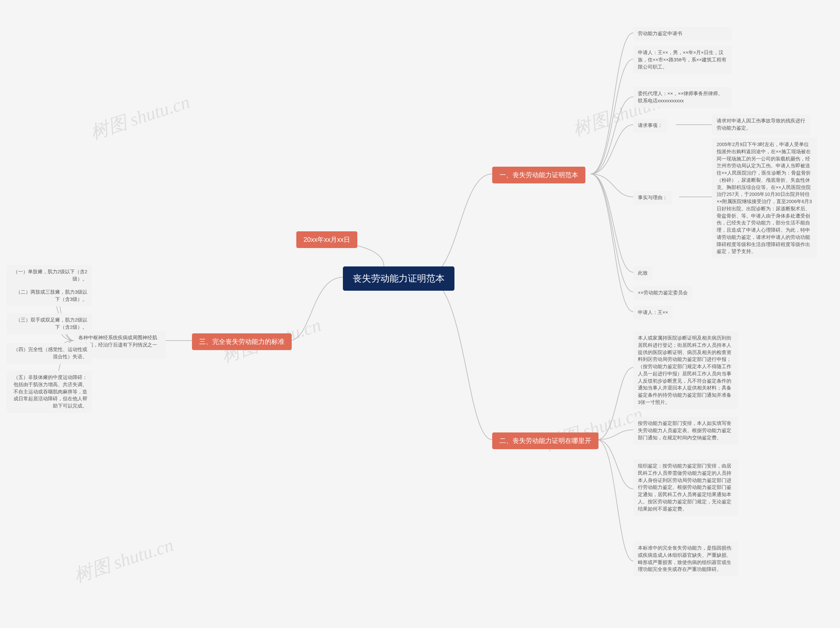  What do you see at coordinates (49, 392) in the screenshot?
I see `leaf-three-e: （五）非肢体瘫的中度运动障碍：包括由于肌张力增高、共济失调、不自主运动或吞咽肌肉…` at bounding box center [49, 392].